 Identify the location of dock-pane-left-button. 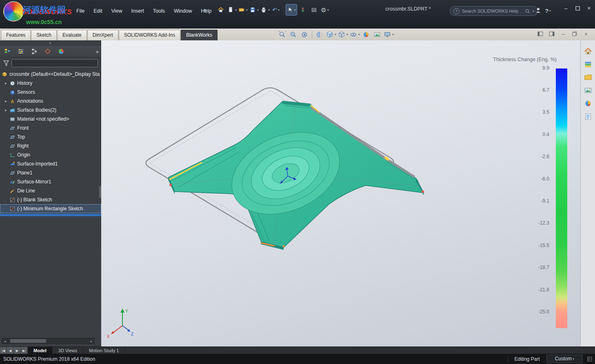
(540, 34).